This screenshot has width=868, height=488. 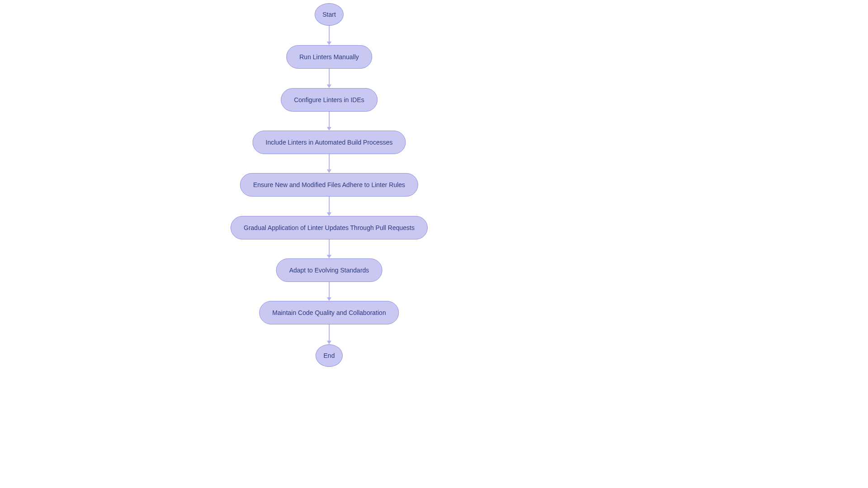 What do you see at coordinates (329, 270) in the screenshot?
I see `flow-node-label: Adapt to Evolving Standards` at bounding box center [329, 270].